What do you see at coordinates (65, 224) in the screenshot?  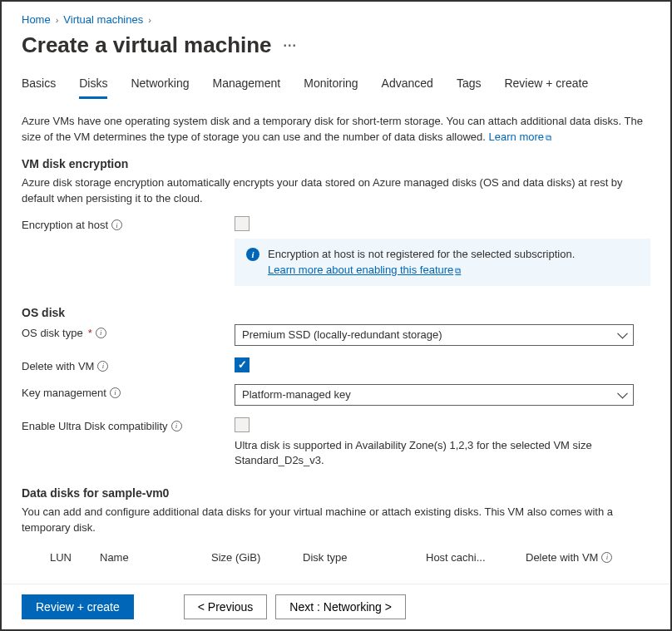 I see `encryption-host-label: Encryption at host` at bounding box center [65, 224].